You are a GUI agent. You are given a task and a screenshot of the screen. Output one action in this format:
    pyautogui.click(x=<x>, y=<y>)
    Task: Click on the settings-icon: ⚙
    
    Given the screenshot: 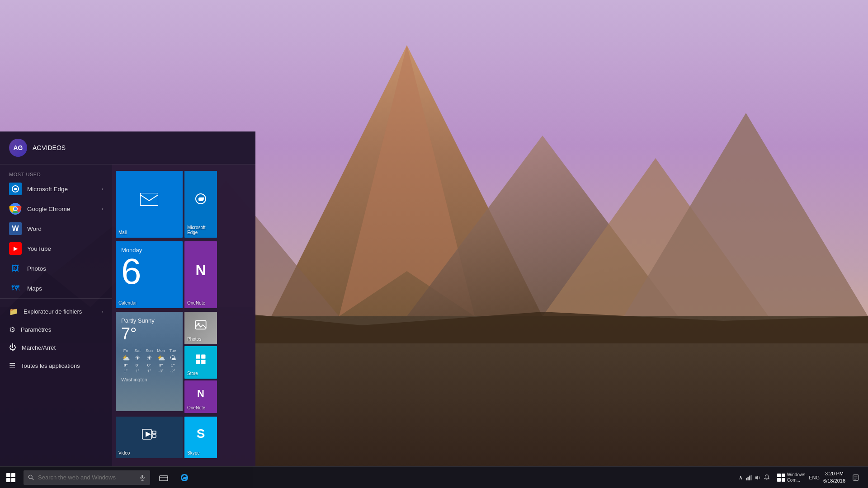 What is the action you would take?
    pyautogui.click(x=12, y=330)
    